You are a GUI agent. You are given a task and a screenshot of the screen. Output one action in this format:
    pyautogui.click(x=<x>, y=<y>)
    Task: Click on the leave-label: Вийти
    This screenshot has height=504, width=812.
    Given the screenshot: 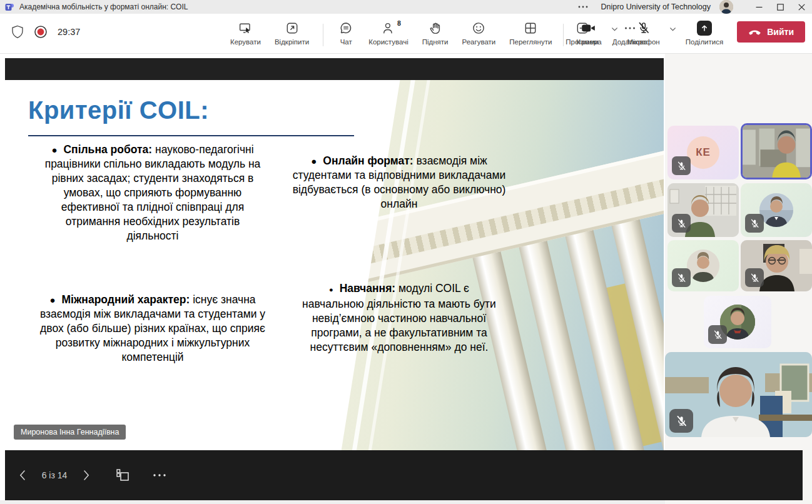 What is the action you would take?
    pyautogui.click(x=781, y=32)
    